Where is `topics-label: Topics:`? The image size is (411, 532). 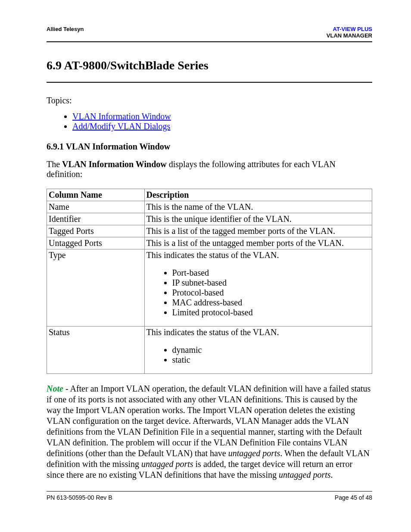 topics-label: Topics: is located at coordinates (209, 101).